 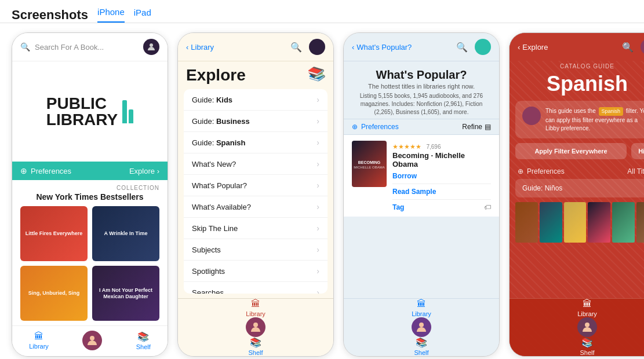 I want to click on menu-item-skip-line: Skip The Line ›, so click(x=256, y=228).